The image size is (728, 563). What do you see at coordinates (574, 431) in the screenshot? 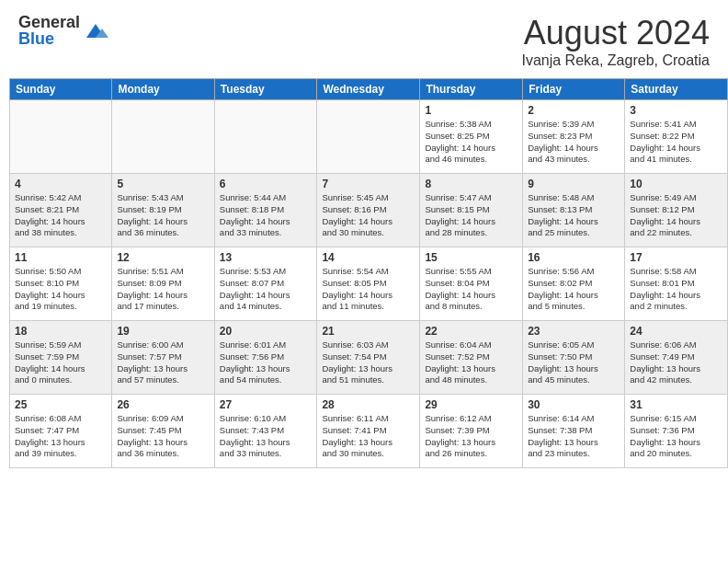
I see `calendar-cell: 30Sunrise: 6:14 AM Sunset: 7:38 PM Dayli…` at bounding box center [574, 431].